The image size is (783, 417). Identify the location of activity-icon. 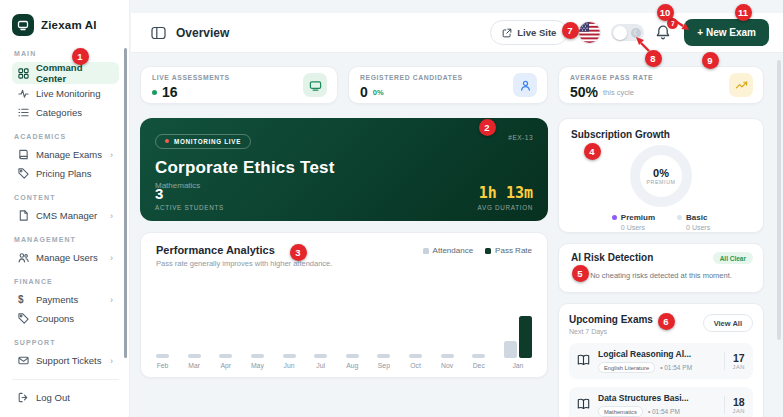
(24, 94).